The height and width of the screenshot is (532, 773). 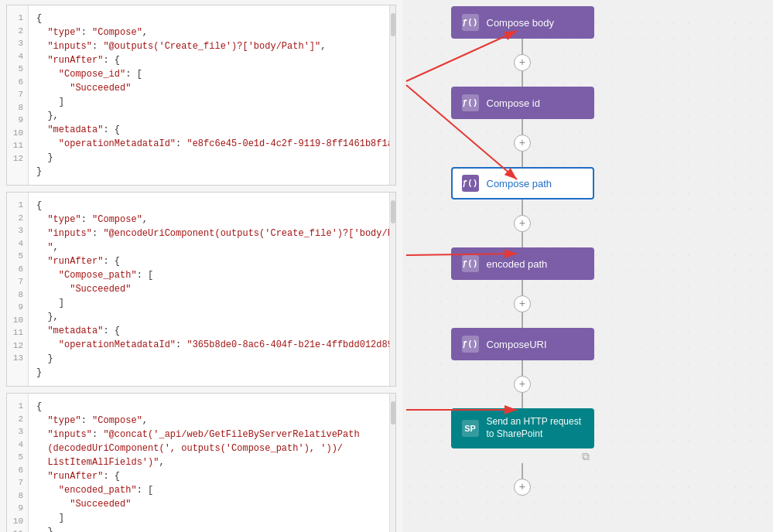 I want to click on node-compose-path: ƒ() Compose path, so click(x=523, y=183).